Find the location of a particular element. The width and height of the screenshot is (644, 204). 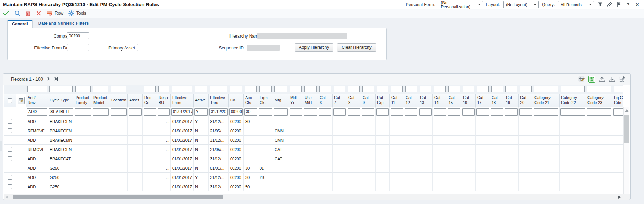

cell-input-effective_thru: 31/12/20 is located at coordinates (218, 112).